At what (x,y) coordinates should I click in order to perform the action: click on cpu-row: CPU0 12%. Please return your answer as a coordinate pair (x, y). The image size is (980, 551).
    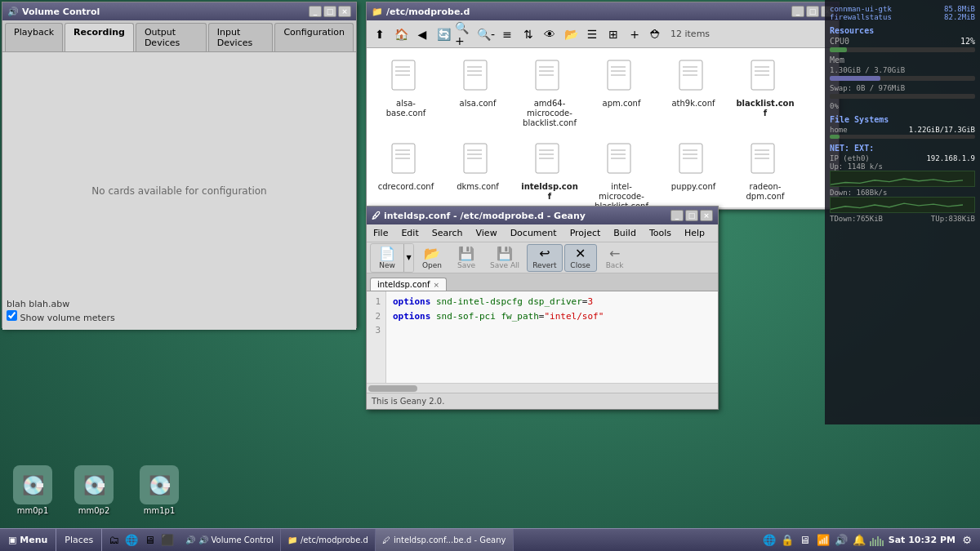
    Looking at the image, I should click on (902, 41).